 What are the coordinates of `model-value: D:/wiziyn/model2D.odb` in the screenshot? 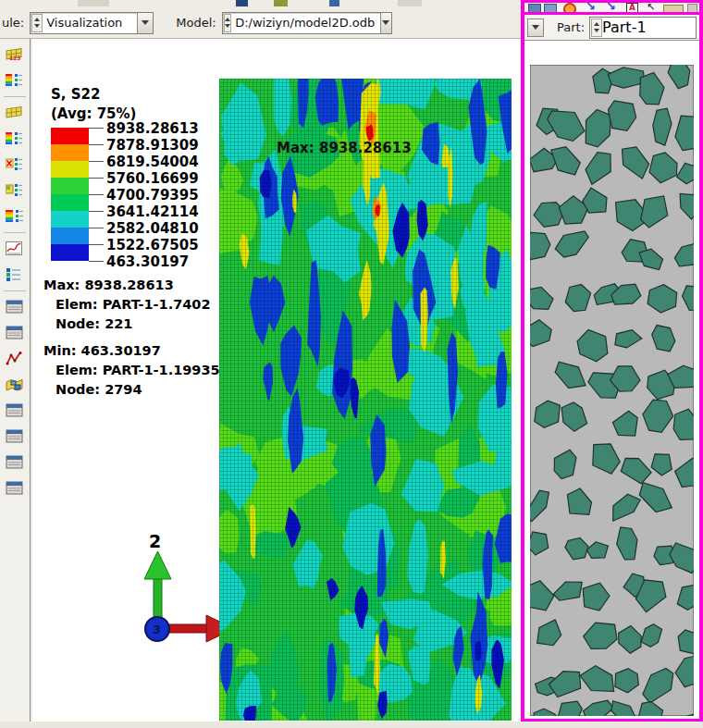 It's located at (305, 22).